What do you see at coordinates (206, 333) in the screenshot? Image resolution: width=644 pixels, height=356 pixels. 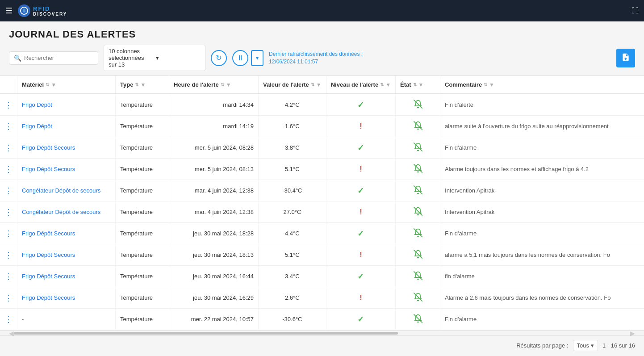 I see `scroll-thumb` at bounding box center [206, 333].